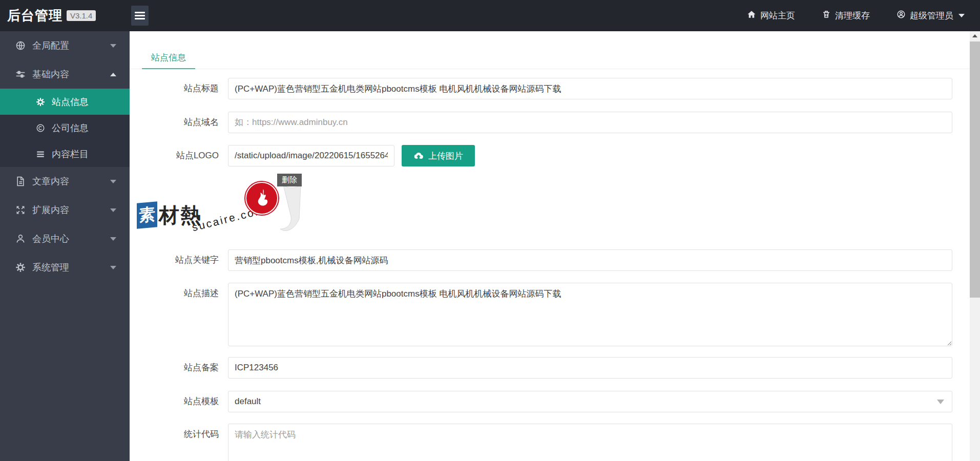  What do you see at coordinates (70, 154) in the screenshot?
I see `sidebar-item-label: 内容栏目` at bounding box center [70, 154].